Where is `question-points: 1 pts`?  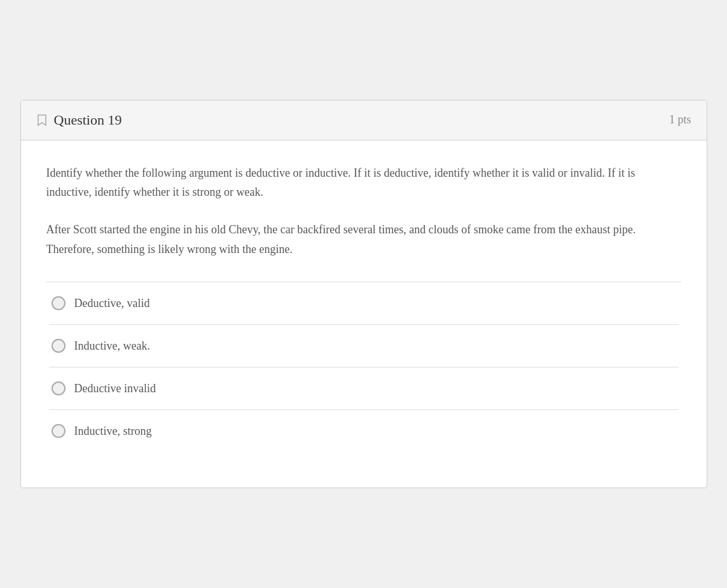
question-points: 1 pts is located at coordinates (681, 120).